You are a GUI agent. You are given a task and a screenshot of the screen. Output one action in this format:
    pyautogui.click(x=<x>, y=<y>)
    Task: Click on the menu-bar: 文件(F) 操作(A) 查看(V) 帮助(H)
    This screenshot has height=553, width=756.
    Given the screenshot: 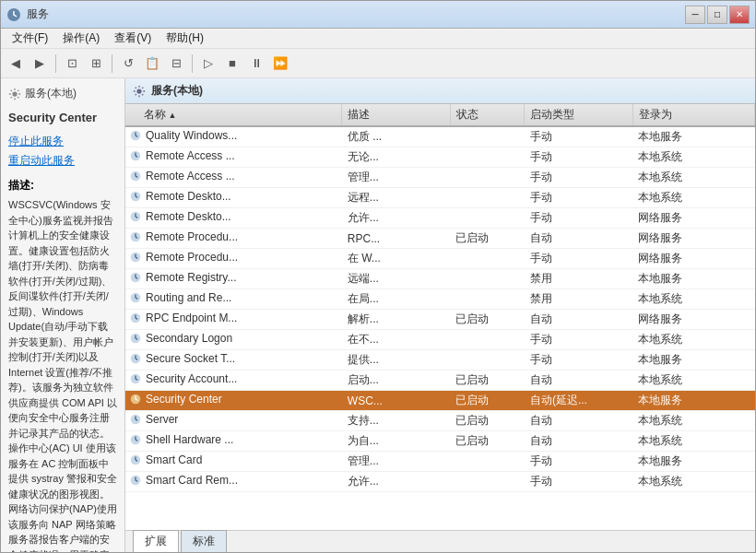 What is the action you would take?
    pyautogui.click(x=378, y=39)
    